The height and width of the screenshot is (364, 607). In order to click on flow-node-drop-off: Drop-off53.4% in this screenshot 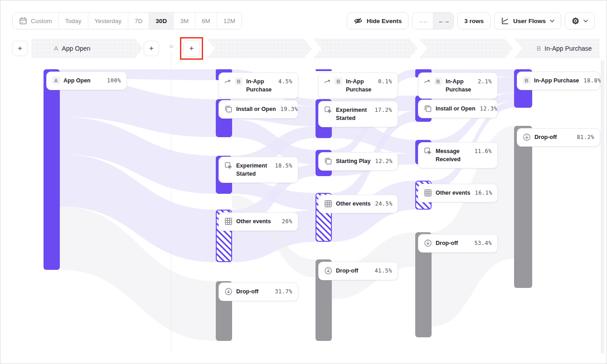, I will do `click(458, 244)`.